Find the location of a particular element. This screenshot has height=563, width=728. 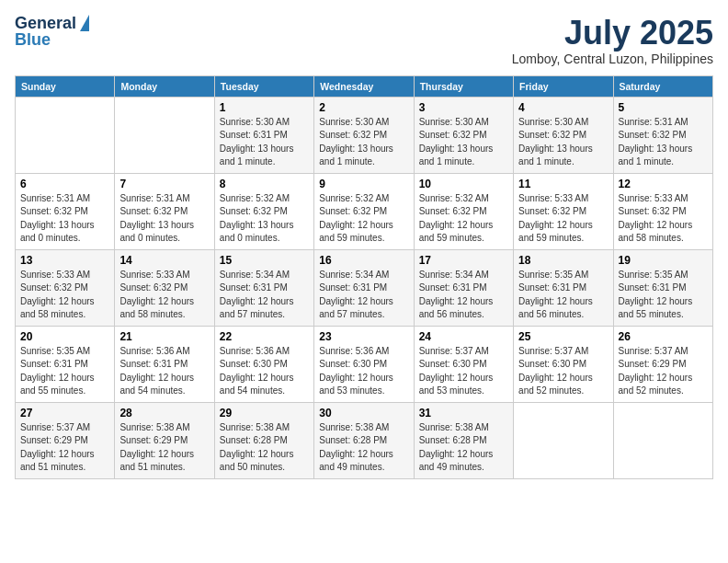

day-info: Sunrise: 5:37 AMSunset: 6:29 PMDaylight:… is located at coordinates (64, 448).